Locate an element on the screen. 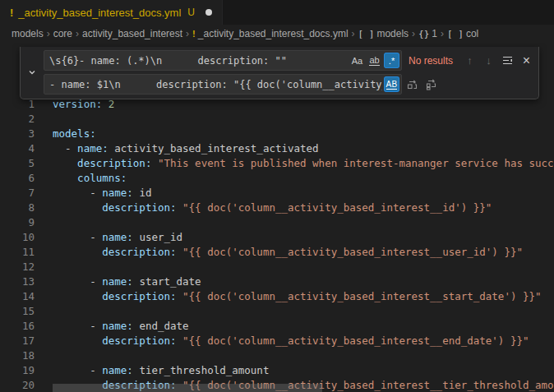  whole-word-button: ab is located at coordinates (375, 61).